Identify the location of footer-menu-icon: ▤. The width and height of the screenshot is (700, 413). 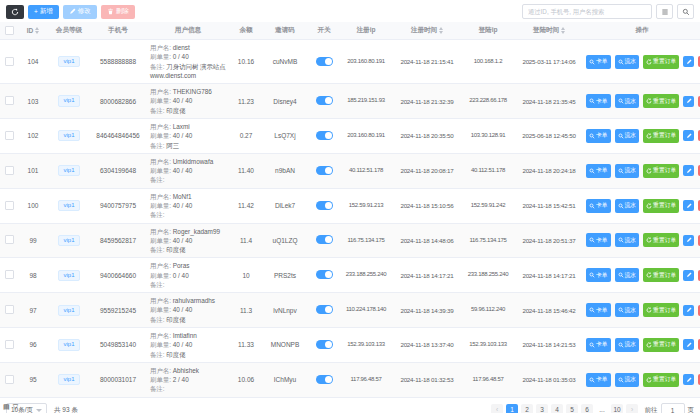
(6, 407).